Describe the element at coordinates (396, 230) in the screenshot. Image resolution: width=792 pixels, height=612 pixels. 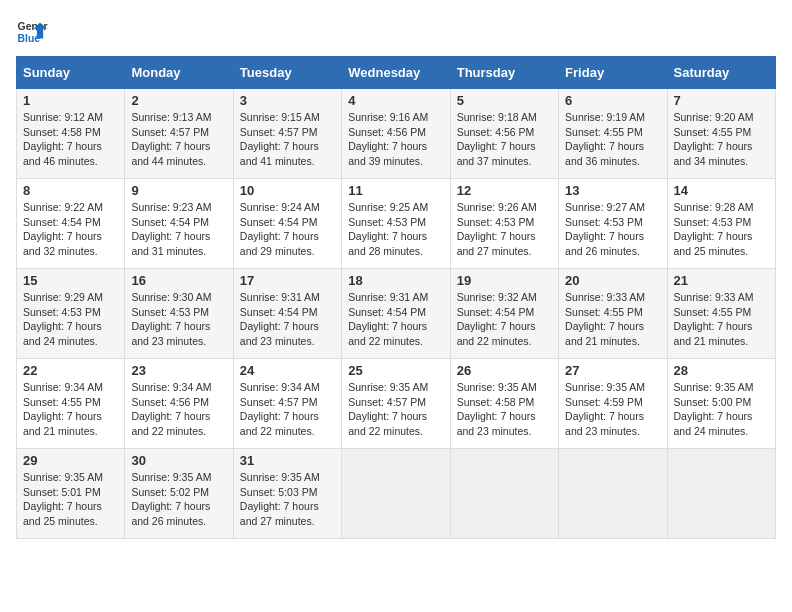
I see `day-info: Sunrise: 9:25 AM Sunset: 4:53 PM Dayligh…` at that location.